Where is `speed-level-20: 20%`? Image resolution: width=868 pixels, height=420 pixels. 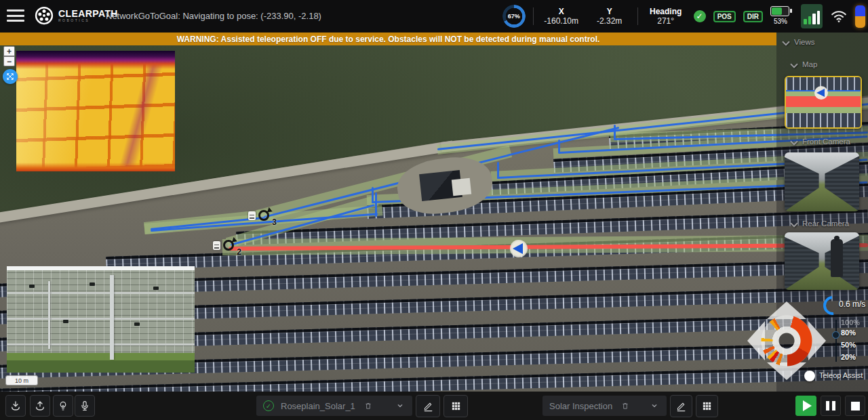
speed-level-20: 20% is located at coordinates (848, 357).